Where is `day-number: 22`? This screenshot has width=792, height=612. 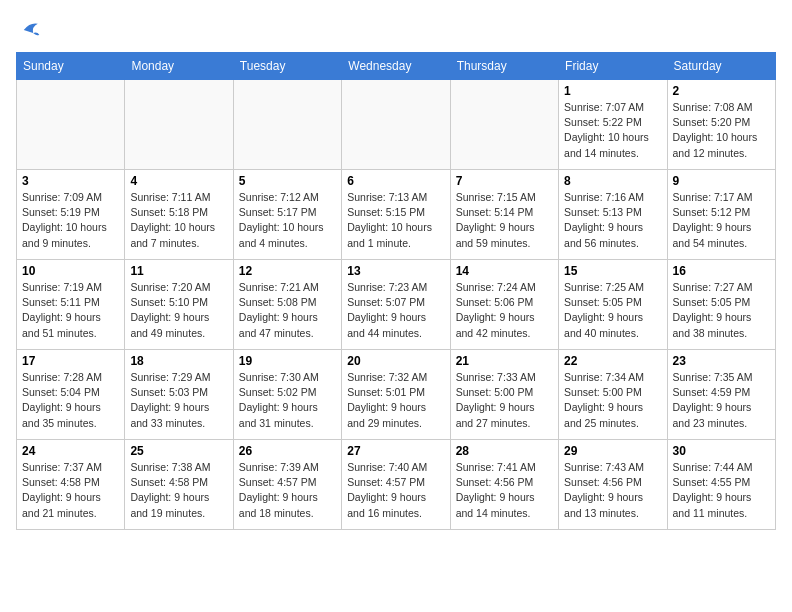 day-number: 22 is located at coordinates (612, 361).